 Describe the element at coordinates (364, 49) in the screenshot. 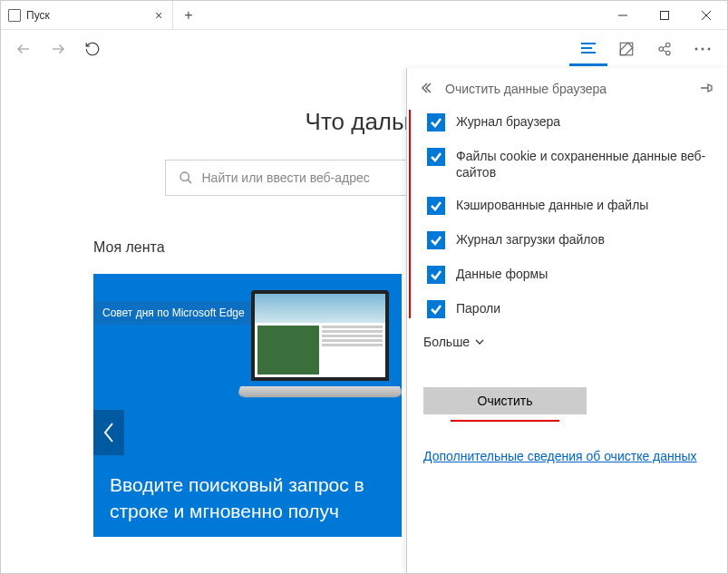

I see `toolbar` at that location.